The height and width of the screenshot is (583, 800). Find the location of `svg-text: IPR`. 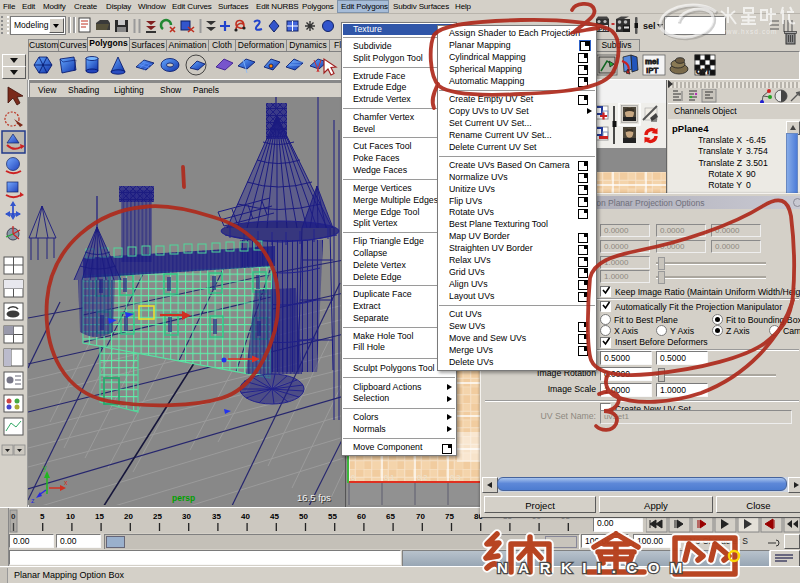

svg-text: IPR is located at coordinates (602, 29).